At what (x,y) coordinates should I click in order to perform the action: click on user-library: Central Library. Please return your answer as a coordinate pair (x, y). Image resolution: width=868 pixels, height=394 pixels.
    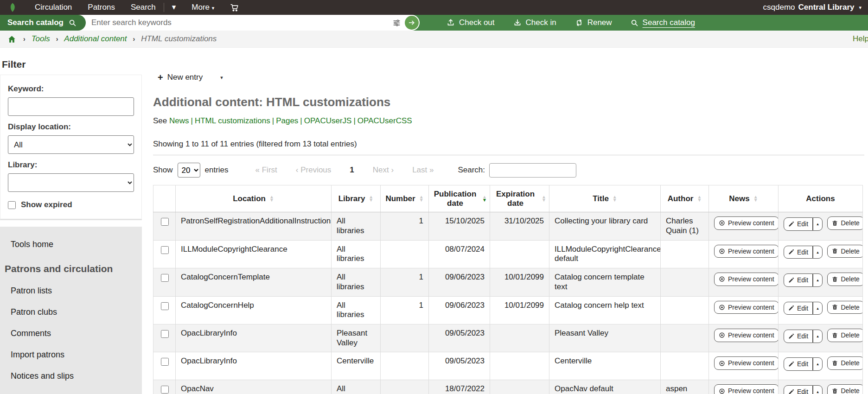
    Looking at the image, I should click on (826, 7).